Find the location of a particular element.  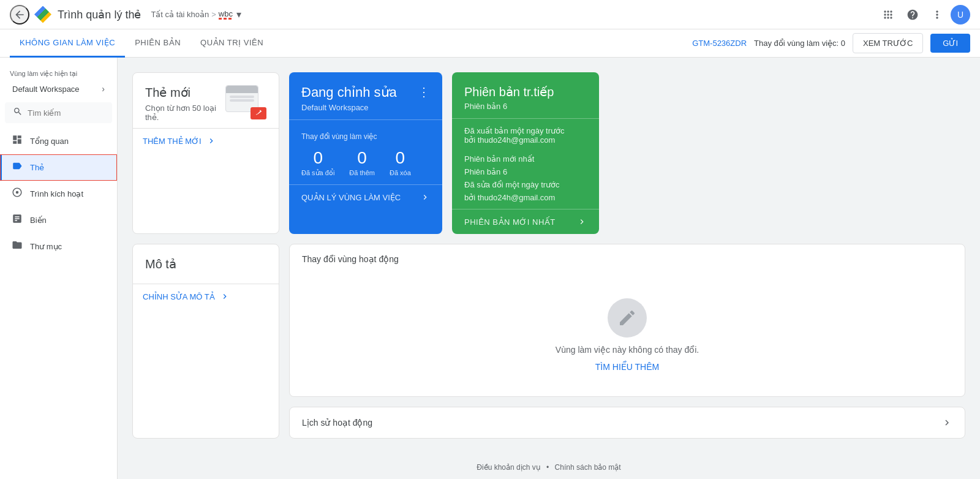

breadcrumb-dropdown-button: ▾ is located at coordinates (239, 15).